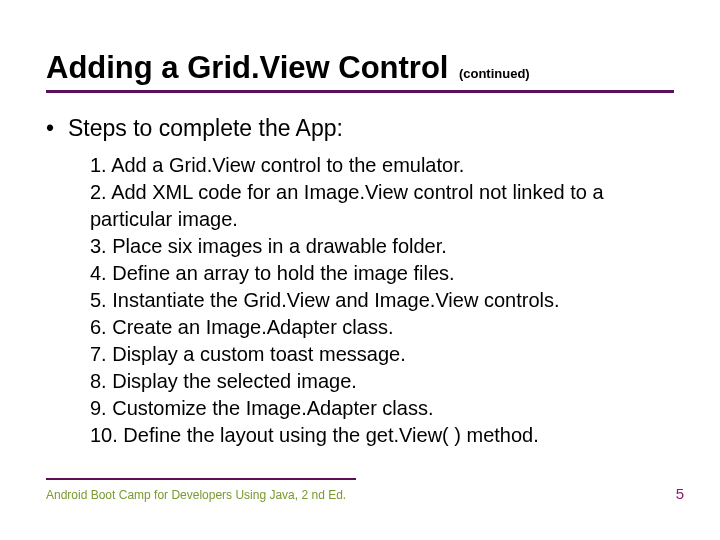  What do you see at coordinates (382, 328) in the screenshot?
I see `list-item: 6. Create an Image.Adapter class.` at bounding box center [382, 328].